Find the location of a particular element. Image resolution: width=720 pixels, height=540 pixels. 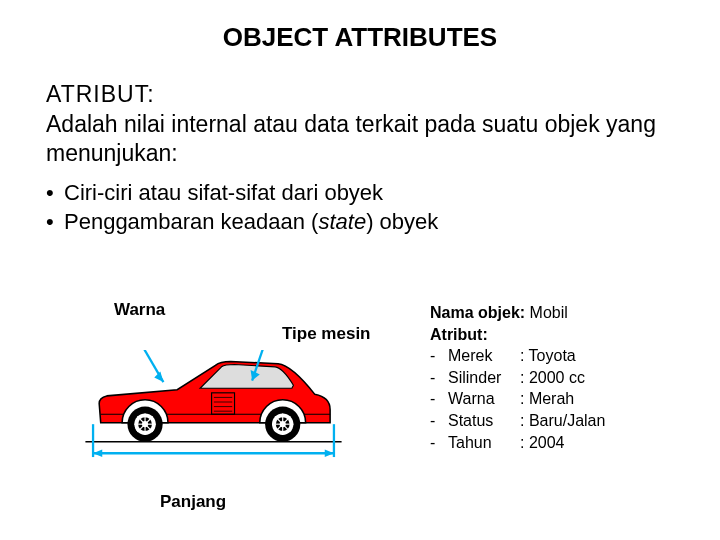

attr-val: : Merah is located at coordinates (547, 399).